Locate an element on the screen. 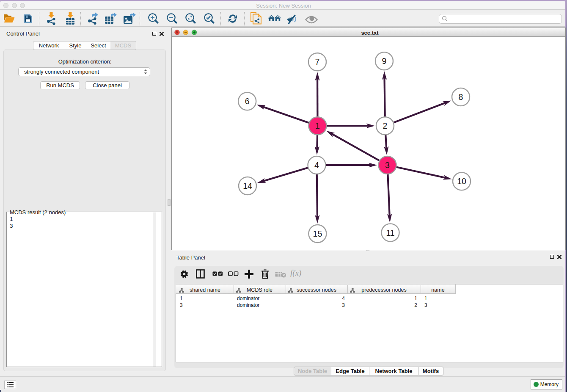  svg-text: 15 is located at coordinates (318, 234).